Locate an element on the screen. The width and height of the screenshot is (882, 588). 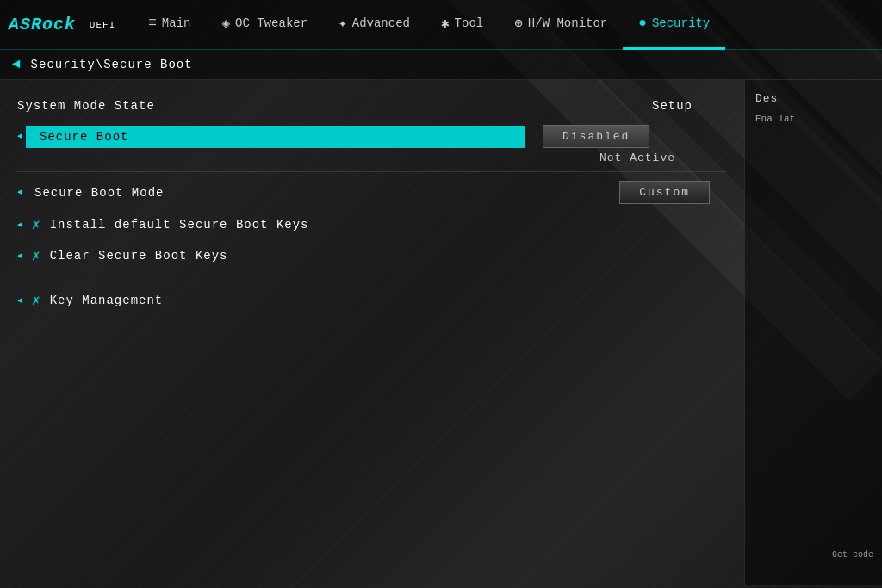
secure-boot-disabled-btn: Disabled is located at coordinates (596, 136).